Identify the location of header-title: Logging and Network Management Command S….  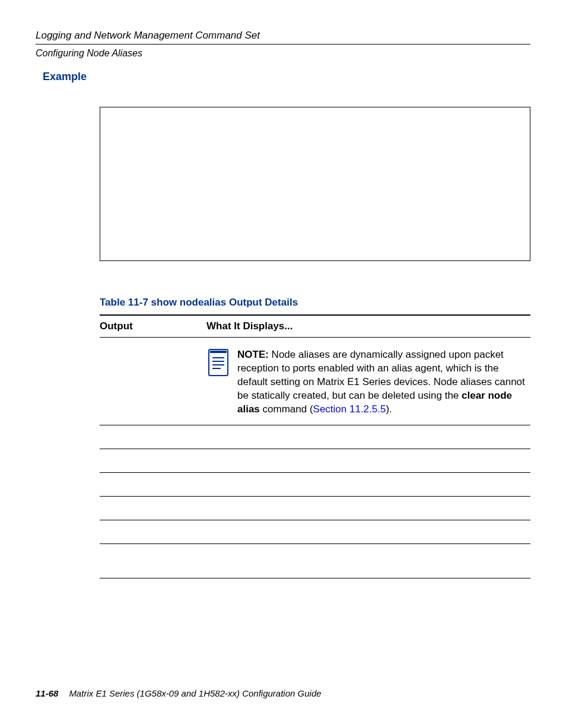
(283, 37).